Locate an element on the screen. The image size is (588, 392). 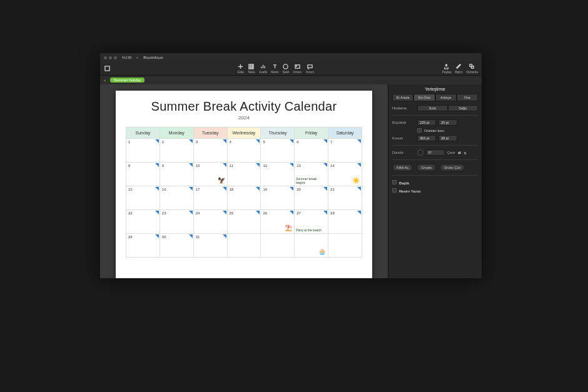
lock-ratio-checkbox is located at coordinates (419, 130).